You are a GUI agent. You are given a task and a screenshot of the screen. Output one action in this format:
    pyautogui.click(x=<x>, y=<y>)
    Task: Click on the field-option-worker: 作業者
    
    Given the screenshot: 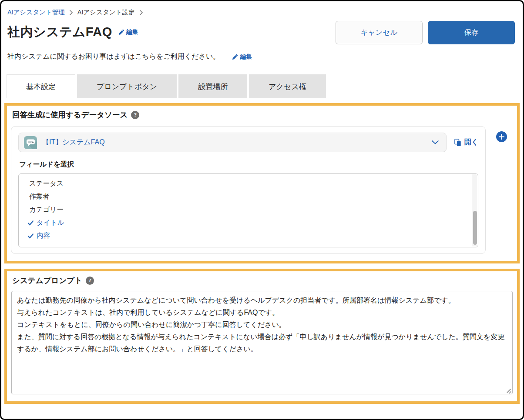 What is the action you would take?
    pyautogui.click(x=248, y=197)
    